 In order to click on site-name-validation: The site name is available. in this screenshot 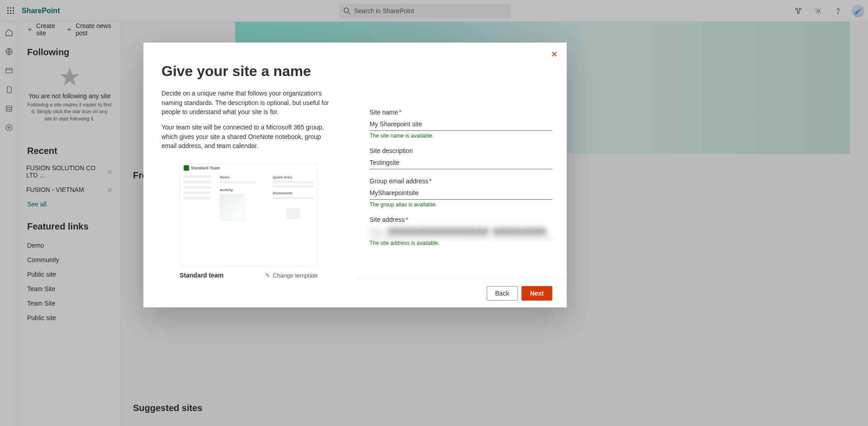, I will do `click(461, 136)`.